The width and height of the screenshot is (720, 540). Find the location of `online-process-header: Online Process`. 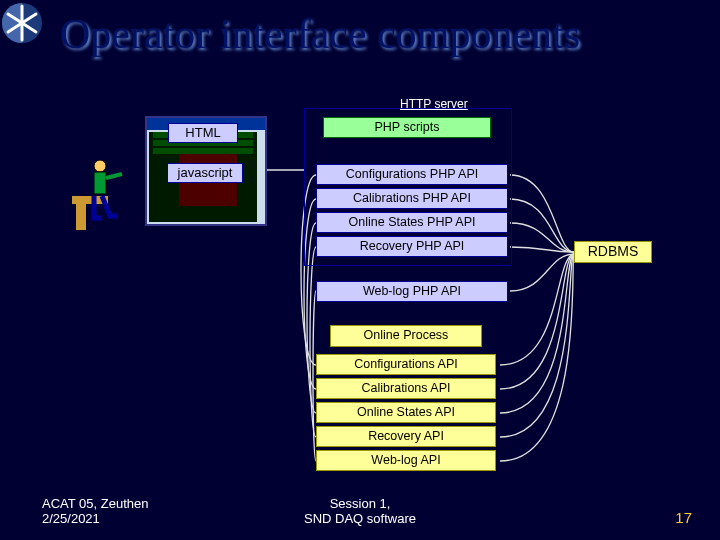

online-process-header: Online Process is located at coordinates (406, 336).